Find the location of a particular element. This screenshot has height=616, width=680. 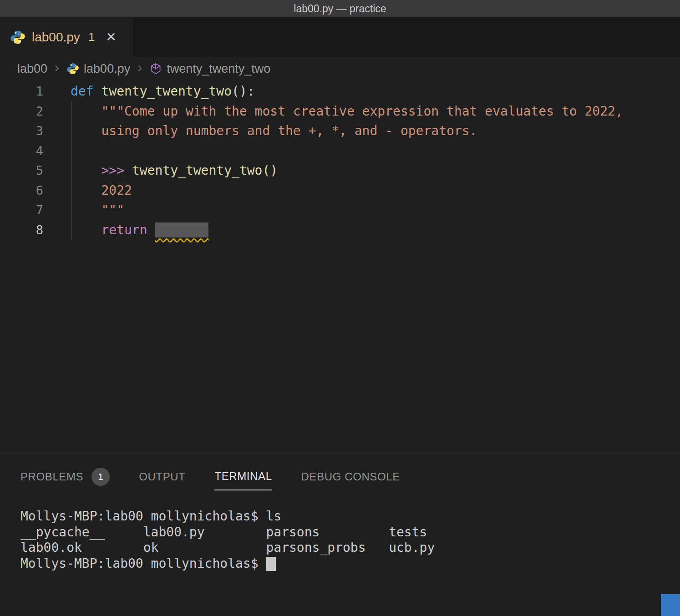

code-line: 8 return is located at coordinates (340, 230).